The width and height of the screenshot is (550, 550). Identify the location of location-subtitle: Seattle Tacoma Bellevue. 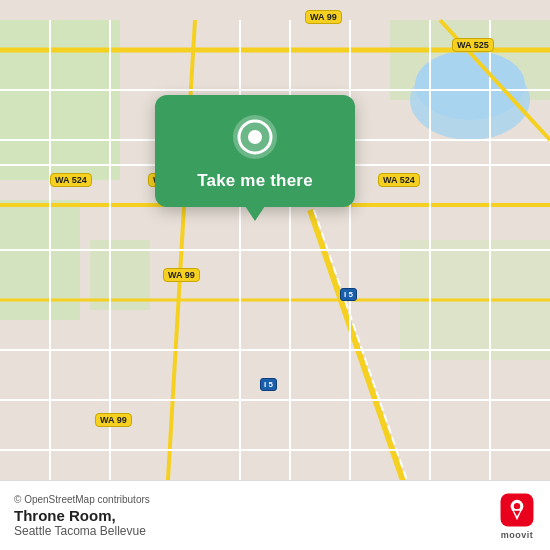
(82, 531).